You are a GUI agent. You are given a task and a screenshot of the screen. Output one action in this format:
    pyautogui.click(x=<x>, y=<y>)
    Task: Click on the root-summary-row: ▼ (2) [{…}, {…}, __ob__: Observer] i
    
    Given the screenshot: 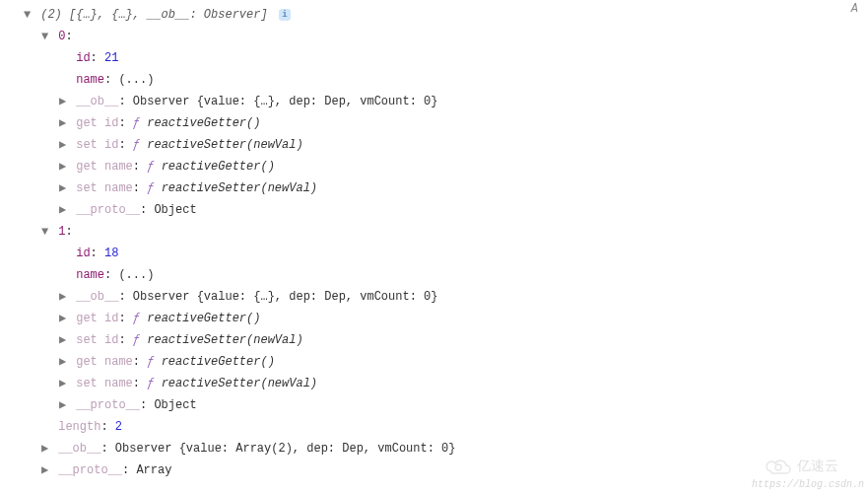 What is the action you would take?
    pyautogui.click(x=437, y=15)
    